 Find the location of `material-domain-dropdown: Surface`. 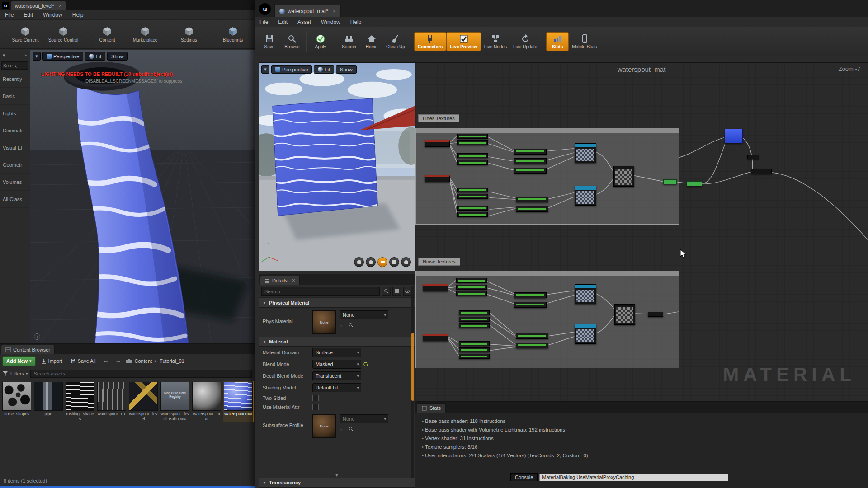

material-domain-dropdown: Surface is located at coordinates (337, 352).